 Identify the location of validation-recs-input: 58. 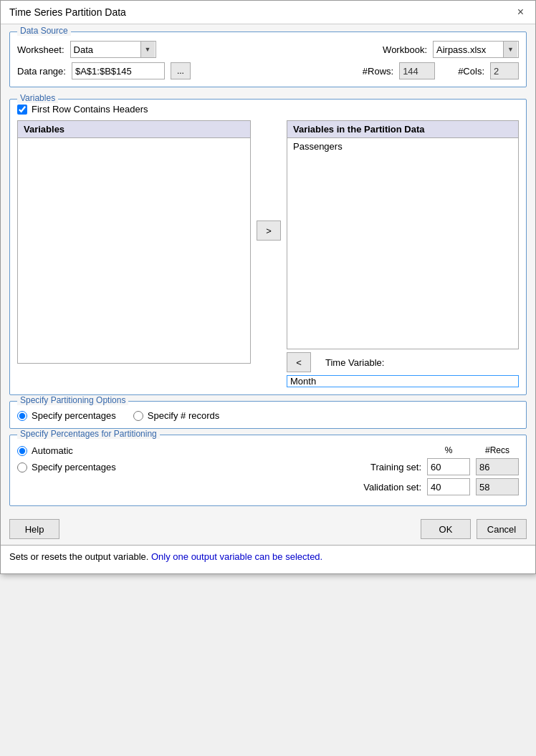
(497, 487).